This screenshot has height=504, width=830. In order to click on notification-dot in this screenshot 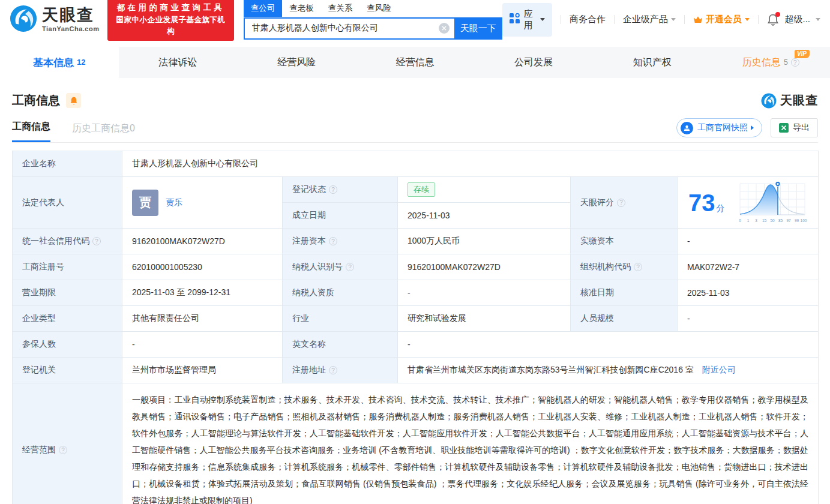, I will do `click(778, 14)`.